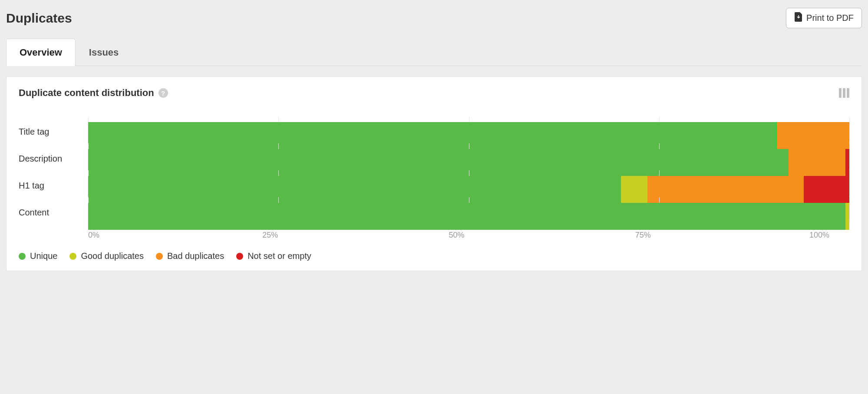 The image size is (868, 394). I want to click on axis-tick: 25%, so click(270, 235).